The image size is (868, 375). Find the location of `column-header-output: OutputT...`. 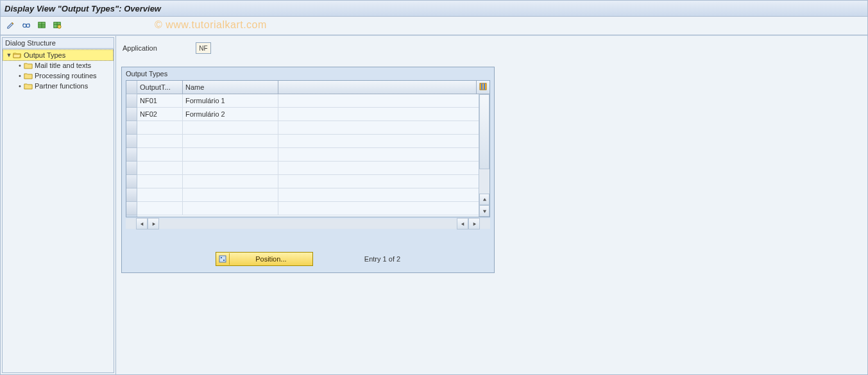

column-header-output: OutputT... is located at coordinates (160, 87).